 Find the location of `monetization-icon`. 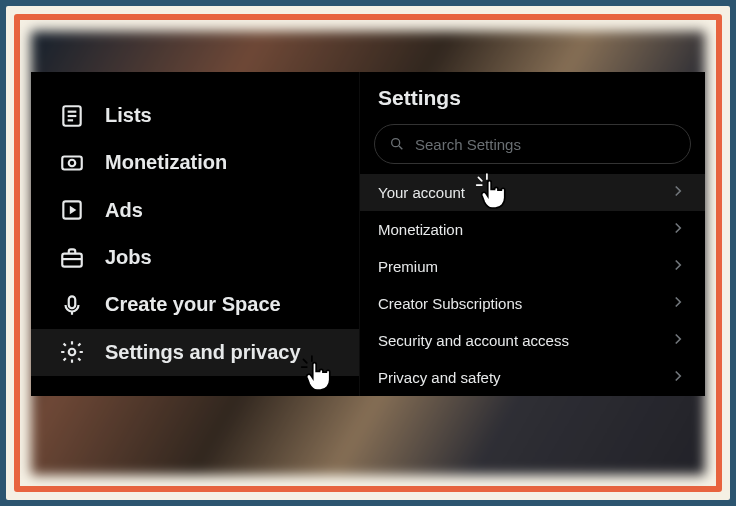

monetization-icon is located at coordinates (72, 163).